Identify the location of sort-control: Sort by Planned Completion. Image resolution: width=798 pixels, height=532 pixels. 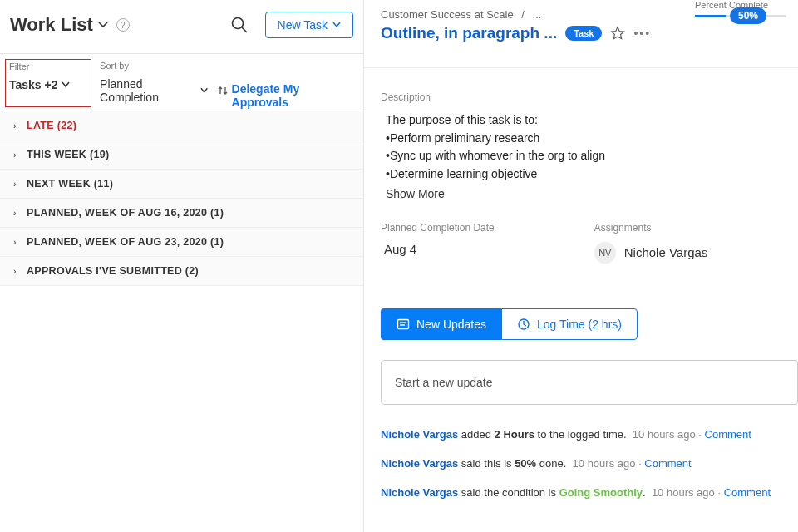
(161, 81).